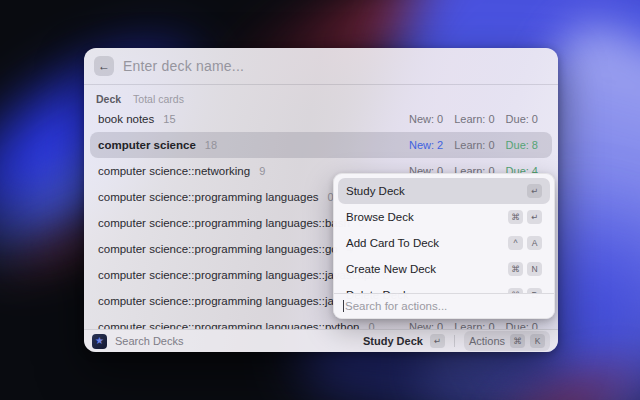 The width and height of the screenshot is (640, 400). What do you see at coordinates (525, 217) in the screenshot?
I see `shortcut-keys: ⌘↵` at bounding box center [525, 217].